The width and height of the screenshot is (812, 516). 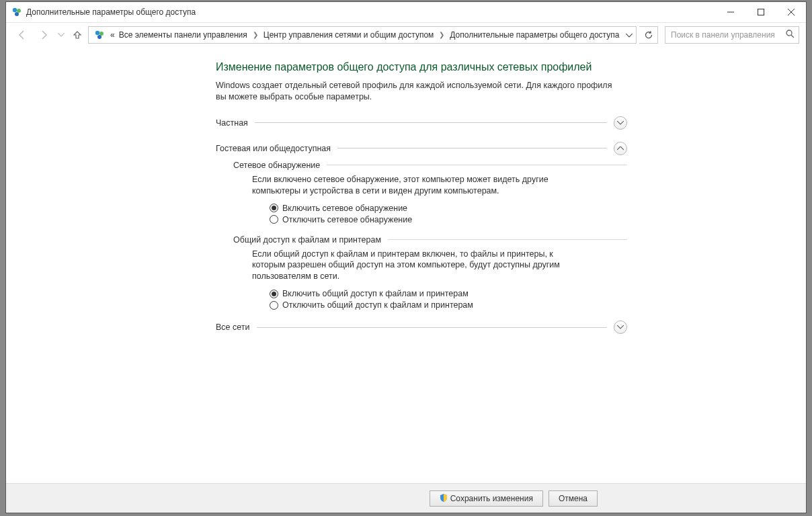 I want to click on radio-network-discovery-off: Отключить сетевое обнаружение, so click(x=448, y=220).